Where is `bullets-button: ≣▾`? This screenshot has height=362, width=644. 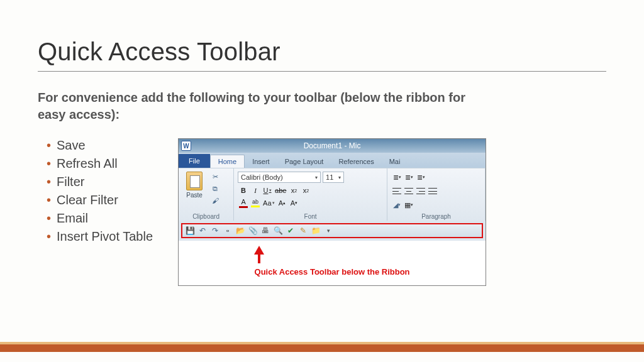 bullets-button: ≣▾ is located at coordinates (397, 177).